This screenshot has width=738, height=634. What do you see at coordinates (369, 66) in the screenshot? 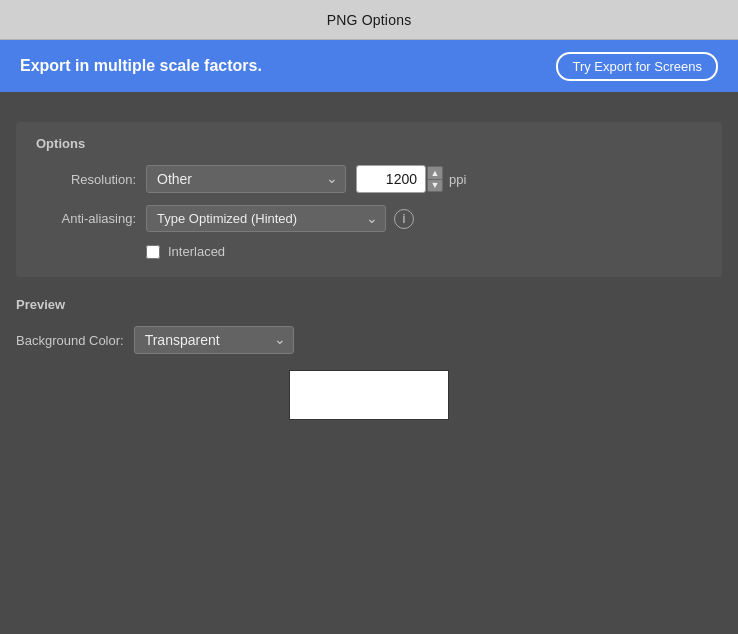
I see `export-banner: Export in multiple scale factors. Try Ex…` at bounding box center [369, 66].